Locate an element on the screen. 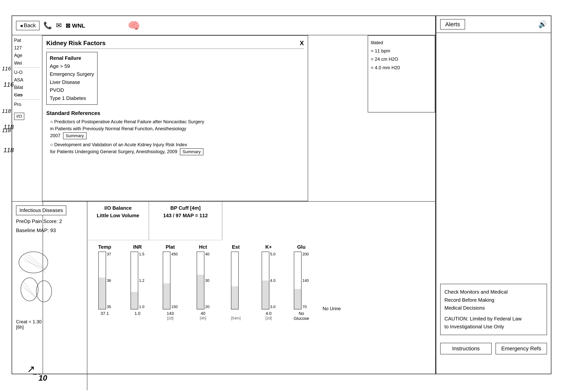  kplus-time: [2d] is located at coordinates (269, 318).